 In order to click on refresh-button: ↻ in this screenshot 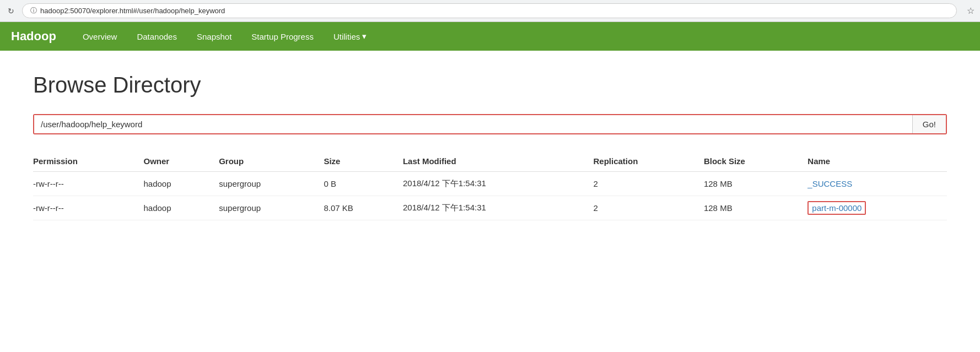, I will do `click(11, 11)`.